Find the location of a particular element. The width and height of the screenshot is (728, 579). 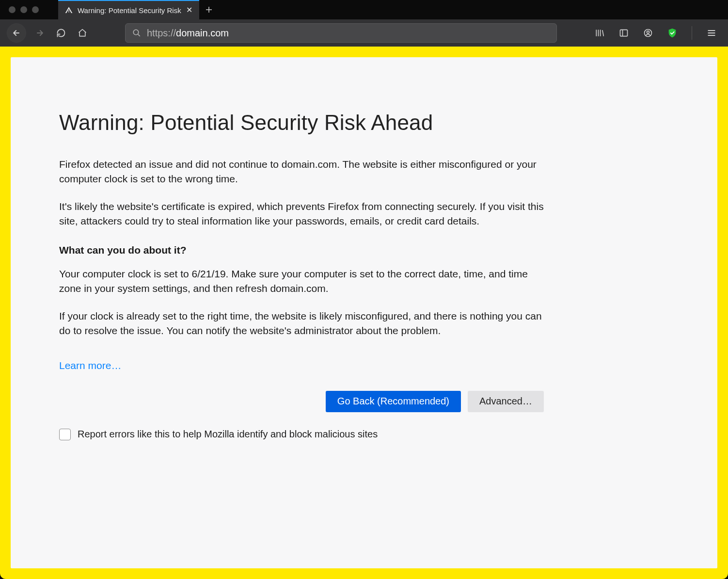

subheading: What can you do about it? is located at coordinates (301, 250).